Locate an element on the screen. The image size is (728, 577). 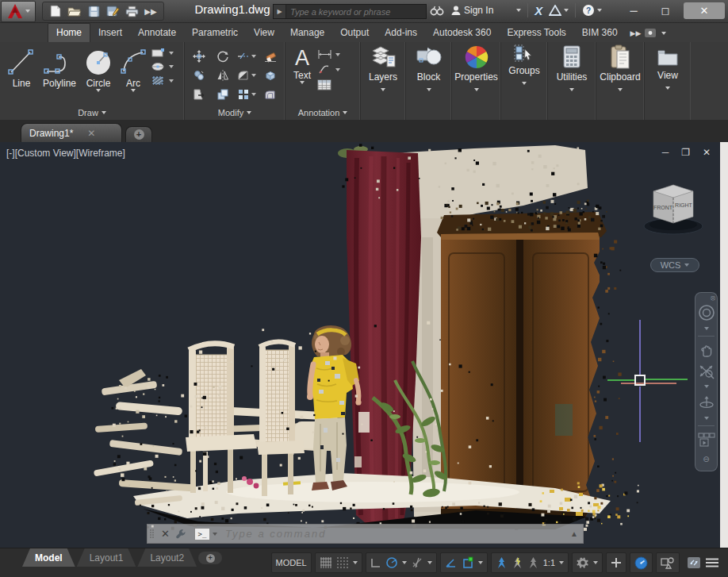
move-button is located at coordinates (199, 56).